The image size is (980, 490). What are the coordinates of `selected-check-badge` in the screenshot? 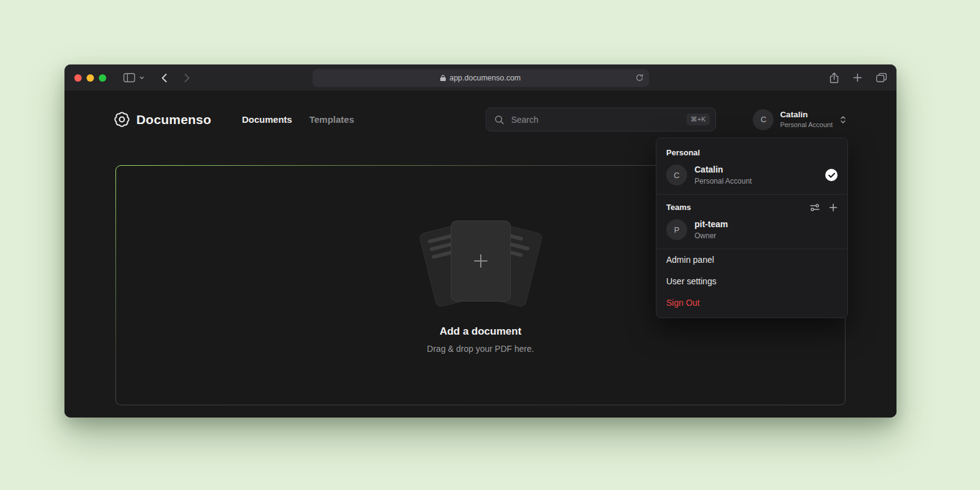 It's located at (831, 175).